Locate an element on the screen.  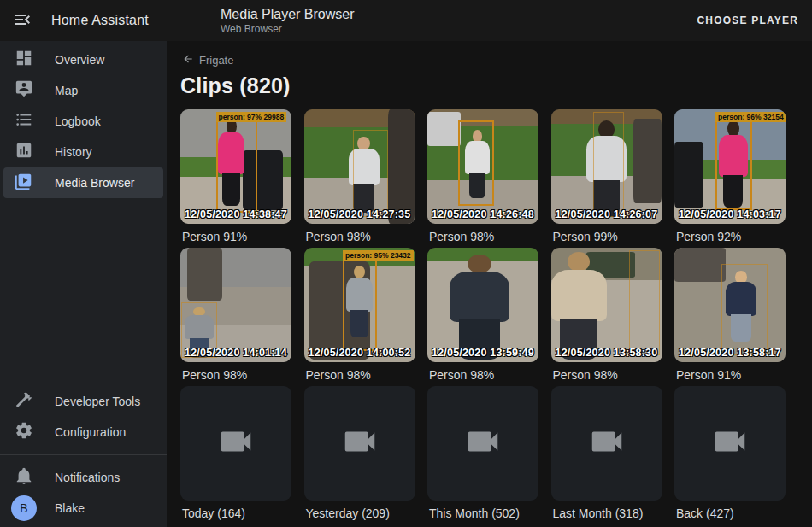
clip-card: 12/05/2020 14:26:48Person 98% is located at coordinates (483, 176).